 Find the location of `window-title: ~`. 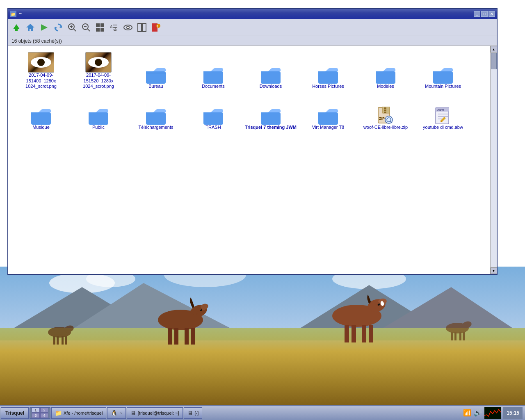

window-title: ~ is located at coordinates (246, 14).